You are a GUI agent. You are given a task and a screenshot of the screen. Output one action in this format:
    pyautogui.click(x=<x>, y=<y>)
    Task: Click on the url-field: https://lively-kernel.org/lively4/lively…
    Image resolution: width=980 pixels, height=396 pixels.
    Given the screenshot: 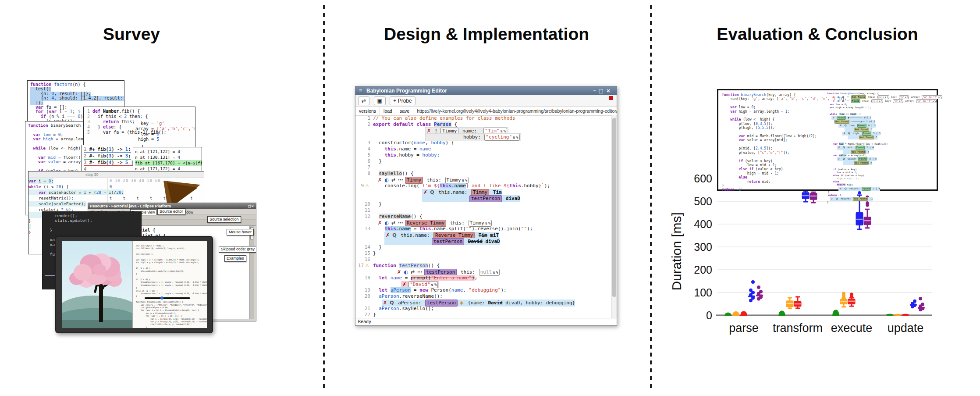 What is the action you would take?
    pyautogui.click(x=515, y=111)
    